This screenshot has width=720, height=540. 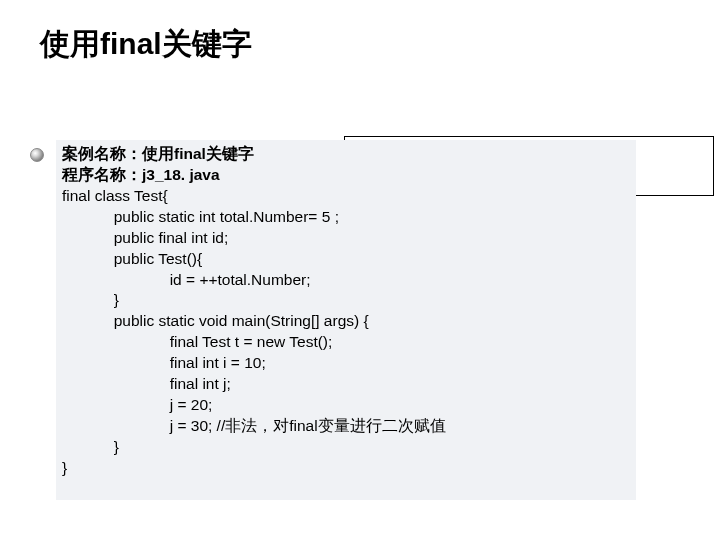 What do you see at coordinates (346, 154) in the screenshot?
I see `case-name-label: 案例名称：使用final关键字` at bounding box center [346, 154].